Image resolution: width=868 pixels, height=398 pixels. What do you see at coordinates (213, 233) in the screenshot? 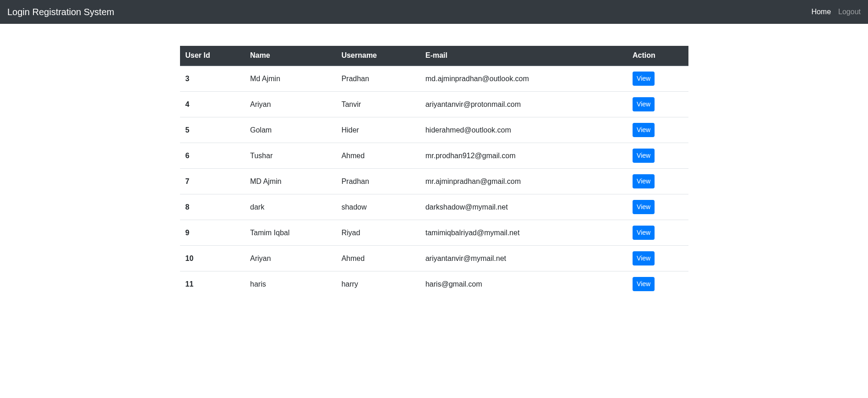
I see `cell-user-id: 9` at bounding box center [213, 233].